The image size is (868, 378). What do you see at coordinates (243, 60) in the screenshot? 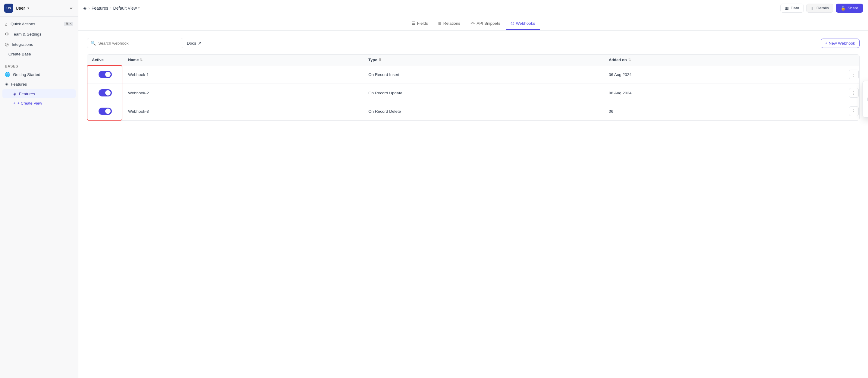
I see `th-name: Name ⇅` at bounding box center [243, 60].